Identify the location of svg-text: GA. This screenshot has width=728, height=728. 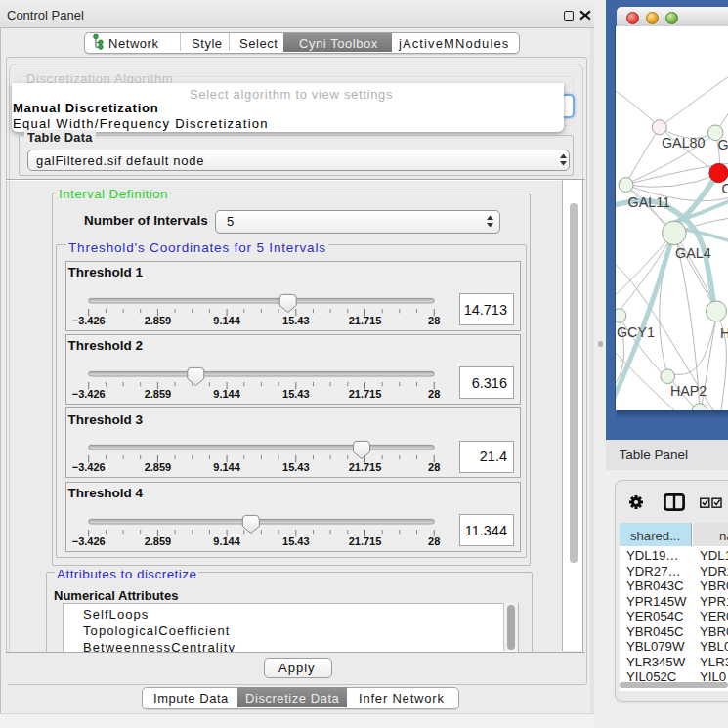
(723, 145).